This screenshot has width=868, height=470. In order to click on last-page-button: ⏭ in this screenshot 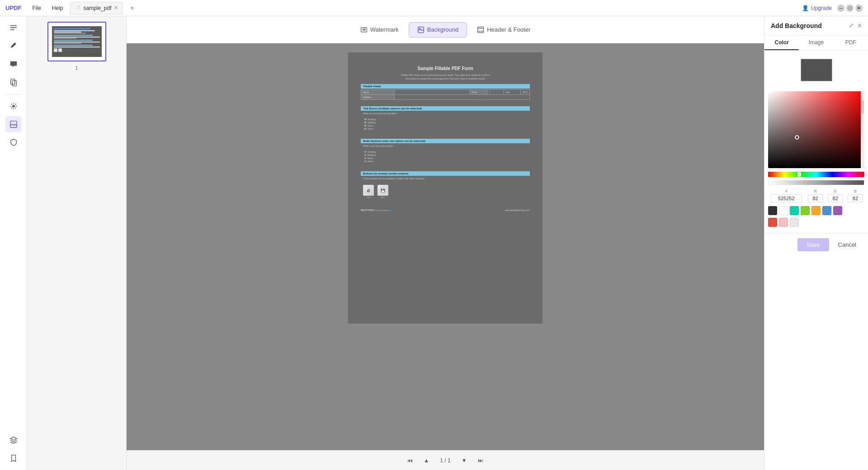, I will do `click(481, 461)`.